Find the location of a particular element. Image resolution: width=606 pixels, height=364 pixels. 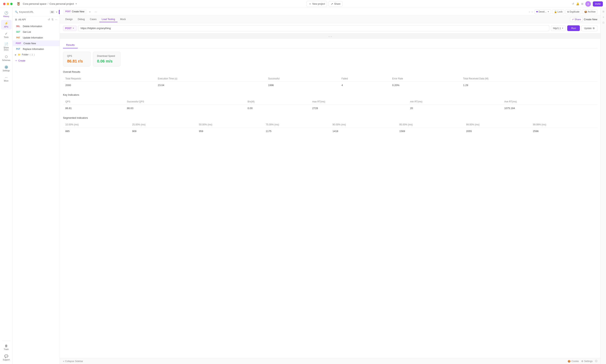

create-api-button: ＋ Create is located at coordinates (36, 61).